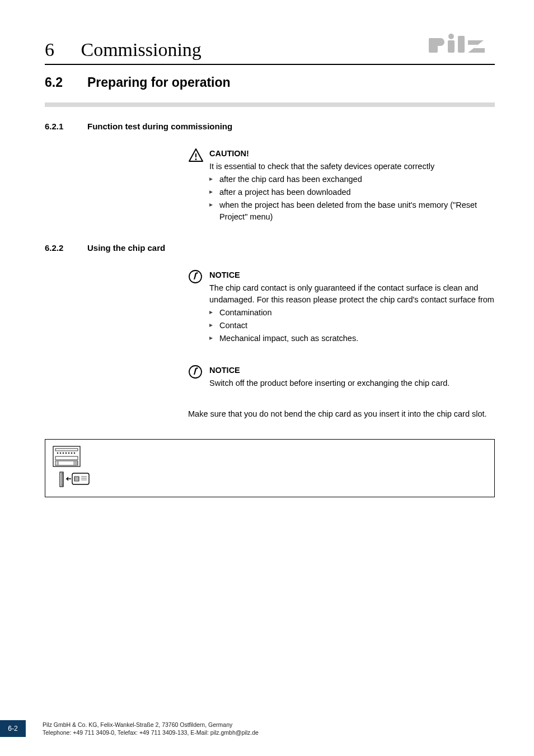  What do you see at coordinates (66, 127) in the screenshot?
I see `subsection-number: 6.2.1` at bounding box center [66, 127].